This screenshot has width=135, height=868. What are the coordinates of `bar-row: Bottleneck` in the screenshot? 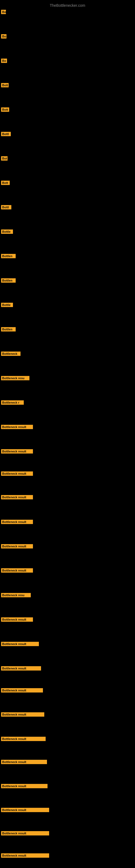 It's located at (68, 354).